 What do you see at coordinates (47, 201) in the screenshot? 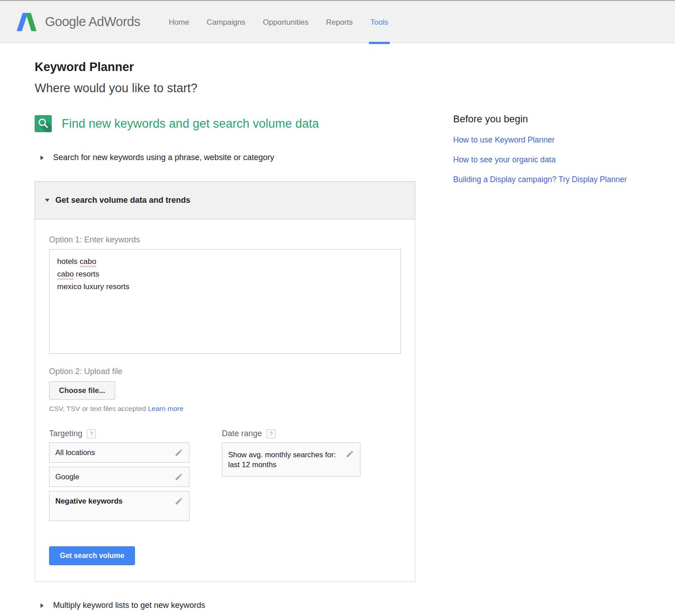
I see `chevron-down-icon` at bounding box center [47, 201].